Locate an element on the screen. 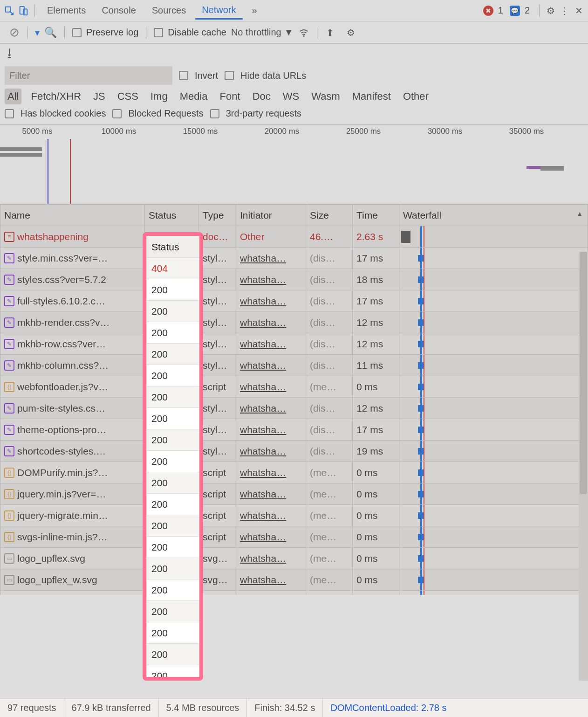  table-row: ✎styles.css?ver=5.7.2200styl…whatsha…(di… is located at coordinates (294, 280).